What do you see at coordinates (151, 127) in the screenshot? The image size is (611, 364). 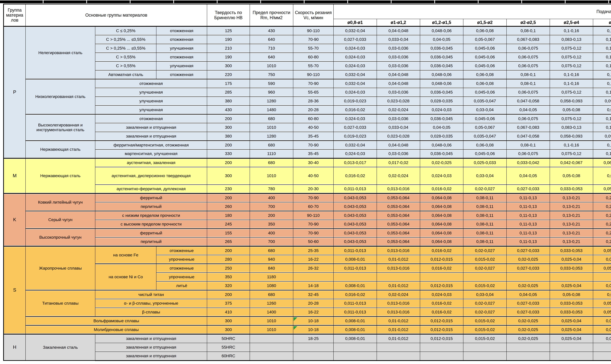 I see `material-cell: закаленная и отпущенная` at bounding box center [151, 127].